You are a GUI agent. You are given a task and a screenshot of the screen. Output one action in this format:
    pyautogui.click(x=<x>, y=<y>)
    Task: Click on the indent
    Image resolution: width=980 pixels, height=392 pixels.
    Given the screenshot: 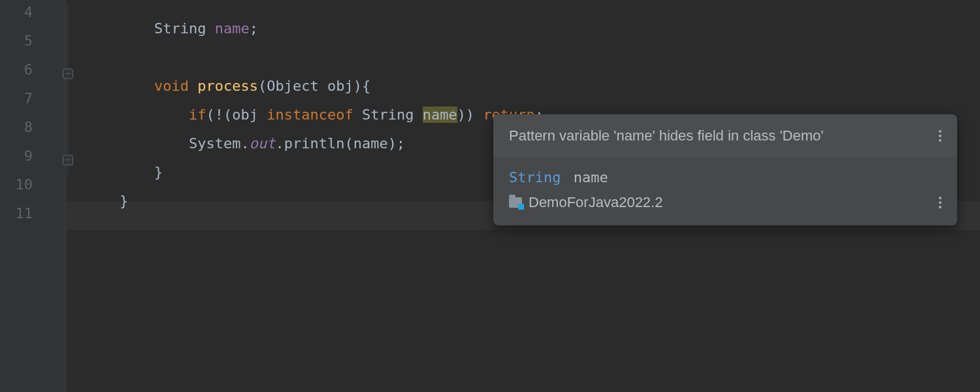 What is the action you would take?
    pyautogui.click(x=137, y=29)
    